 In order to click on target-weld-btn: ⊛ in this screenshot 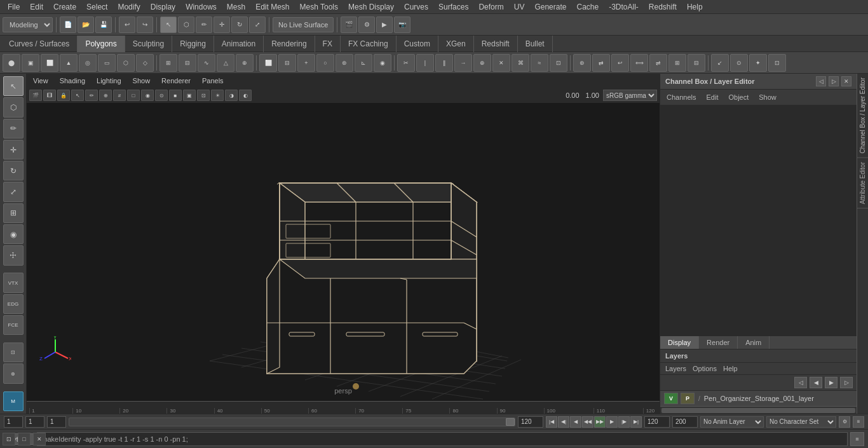, I will do `click(582, 63)`.